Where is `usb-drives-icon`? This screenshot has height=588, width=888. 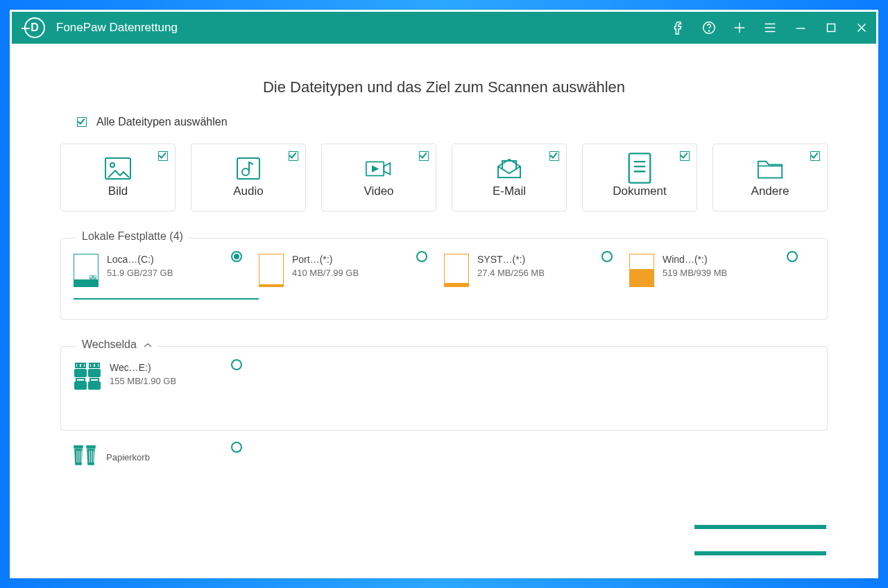
usb-drives-icon is located at coordinates (87, 379).